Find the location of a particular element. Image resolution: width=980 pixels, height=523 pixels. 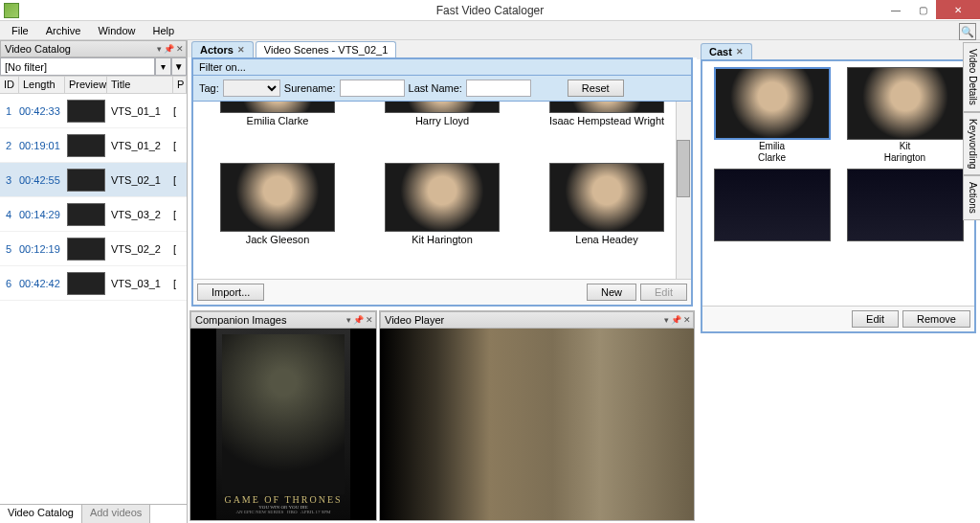

actor-scrollbar is located at coordinates (683, 190).